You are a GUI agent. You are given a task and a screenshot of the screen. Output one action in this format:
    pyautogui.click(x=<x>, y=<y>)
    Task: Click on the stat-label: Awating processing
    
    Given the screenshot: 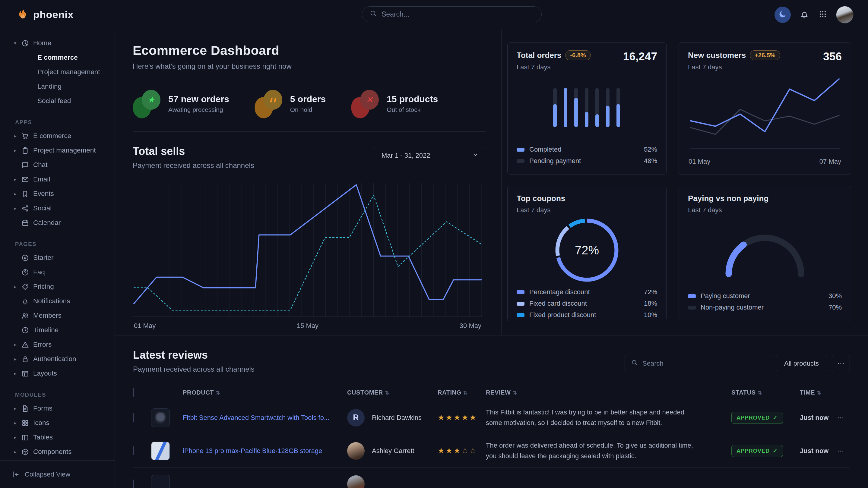 What is the action you would take?
    pyautogui.click(x=199, y=110)
    